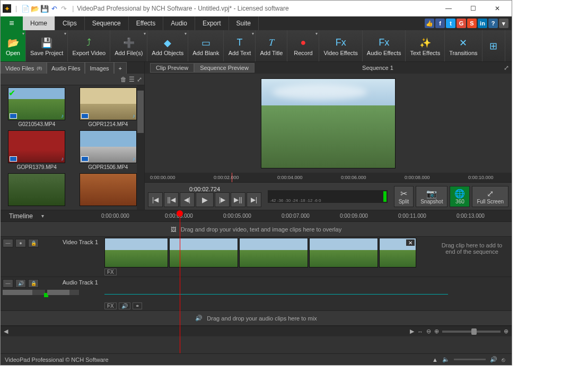 Image resolution: width=588 pixels, height=374 pixels. What do you see at coordinates (384, 46) in the screenshot?
I see `audio-effects-button: FxAudio Effects` at bounding box center [384, 46].